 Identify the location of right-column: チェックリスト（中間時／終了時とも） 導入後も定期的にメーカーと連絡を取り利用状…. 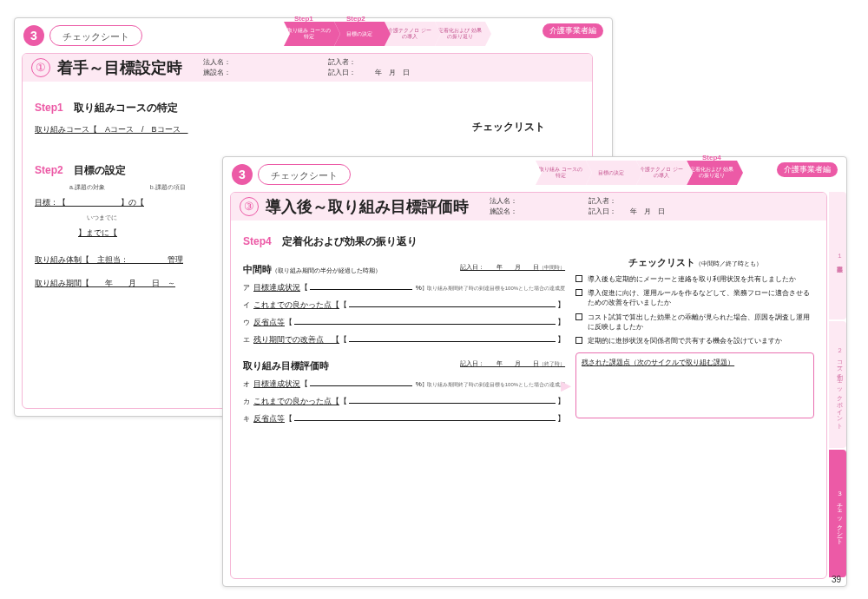
(694, 344).